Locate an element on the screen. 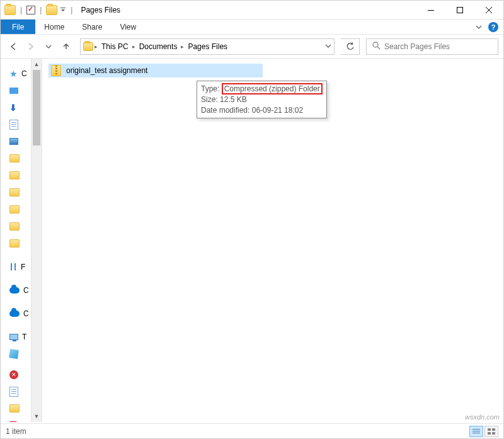  file-tooltip: Type: Compressed (zipped) Folder Size: 1… is located at coordinates (262, 100).